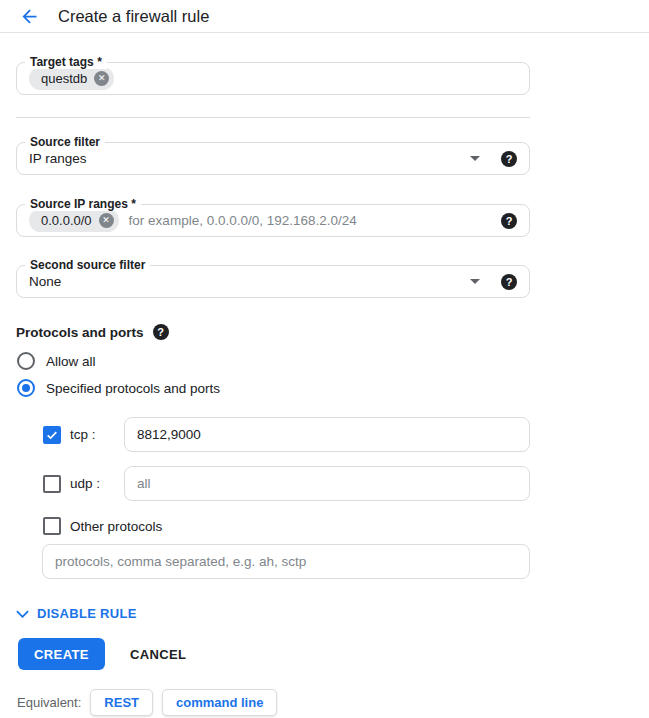 Image resolution: width=649 pixels, height=718 pixels. Describe the element at coordinates (76, 614) in the screenshot. I see `disable-rule-toggle: DISABLE RULE` at that location.